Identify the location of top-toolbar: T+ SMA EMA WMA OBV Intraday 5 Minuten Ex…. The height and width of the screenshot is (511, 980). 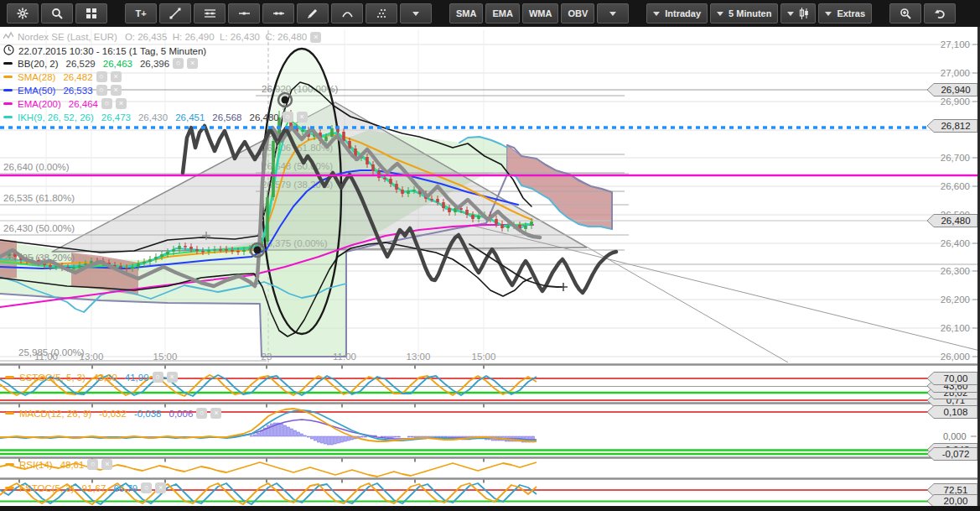
(490, 13).